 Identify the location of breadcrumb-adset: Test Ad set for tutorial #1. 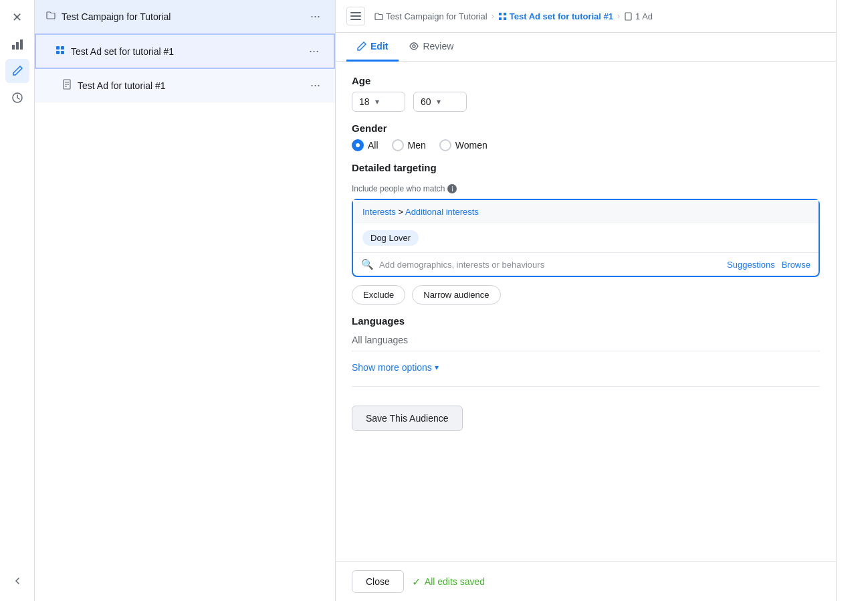
(556, 16).